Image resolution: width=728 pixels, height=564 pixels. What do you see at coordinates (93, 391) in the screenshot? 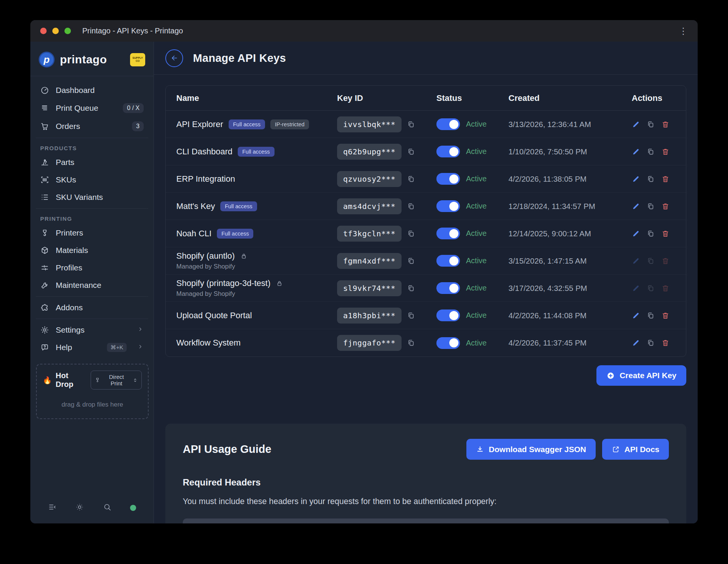
I see `hot-drop-zone: 🔥 Hot Drop Direct Print drag & drop file…` at bounding box center [93, 391].